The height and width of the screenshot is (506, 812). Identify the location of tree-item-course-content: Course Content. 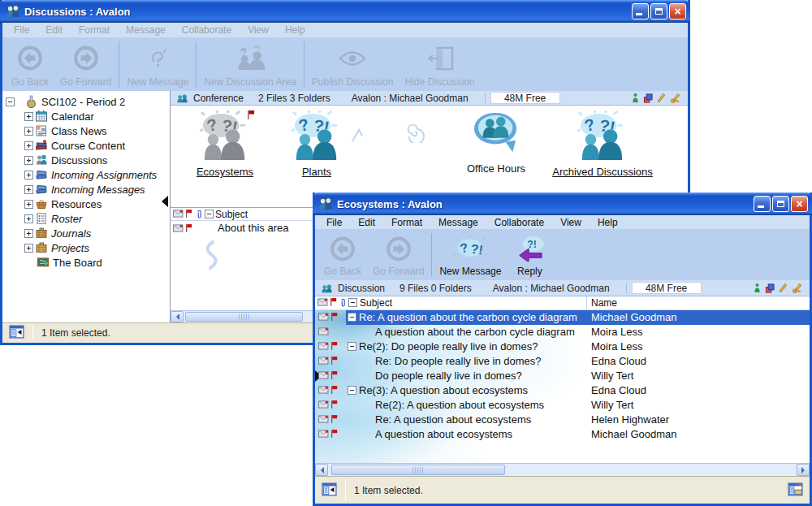
(86, 145).